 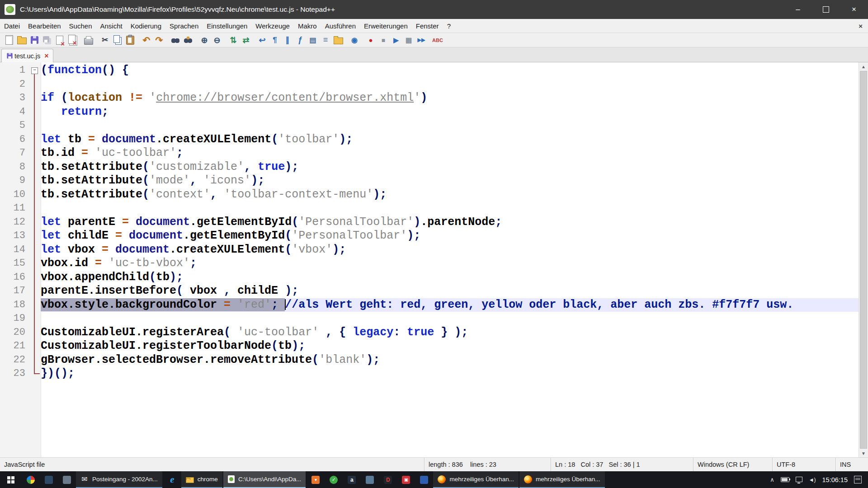 What do you see at coordinates (352, 480) in the screenshot?
I see `taskbar-pinned-dark-a` at bounding box center [352, 480].